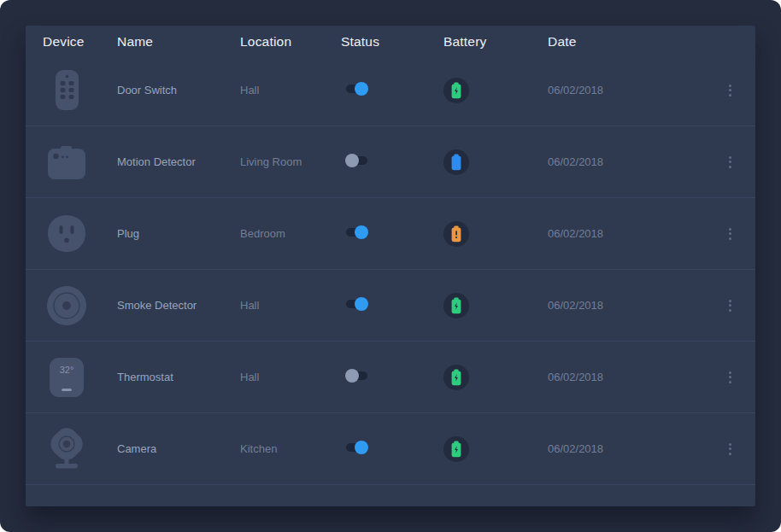  What do you see at coordinates (392, 42) in the screenshot?
I see `column-header-status: Status` at bounding box center [392, 42].